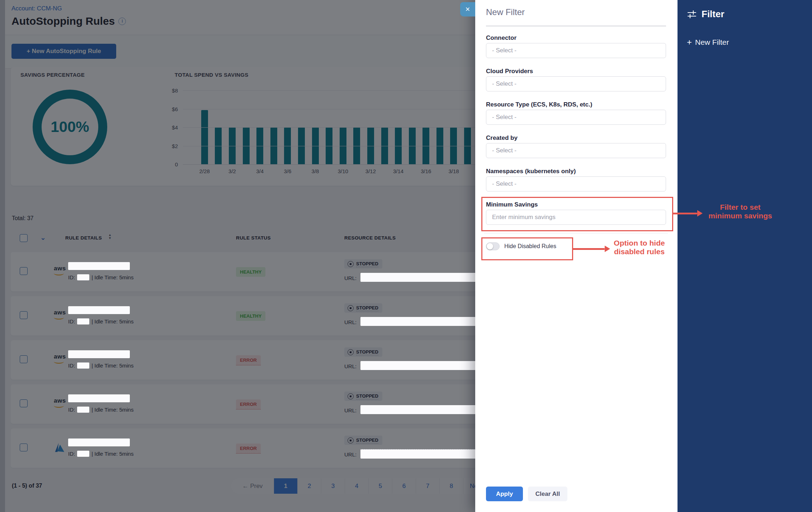  I want to click on namespaces-label: Namespaces (kubernetes only), so click(531, 171).